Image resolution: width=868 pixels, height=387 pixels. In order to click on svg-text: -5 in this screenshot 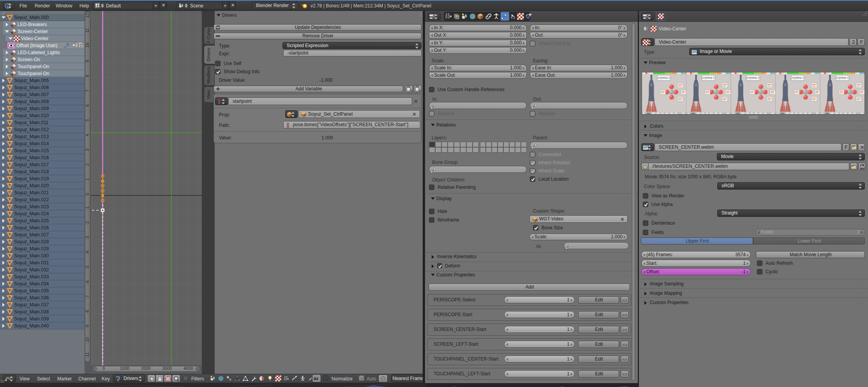, I will do `click(87, 267)`.